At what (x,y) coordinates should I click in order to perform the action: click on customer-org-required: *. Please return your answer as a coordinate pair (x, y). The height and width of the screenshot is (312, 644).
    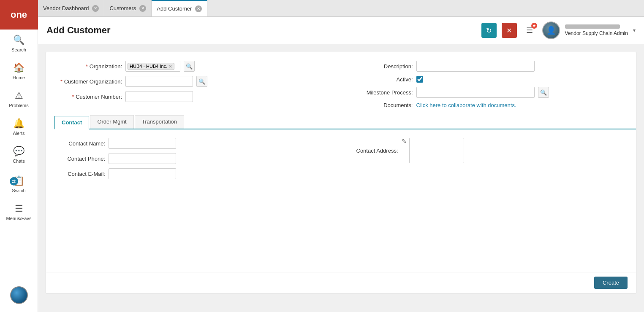
    Looking at the image, I should click on (62, 82).